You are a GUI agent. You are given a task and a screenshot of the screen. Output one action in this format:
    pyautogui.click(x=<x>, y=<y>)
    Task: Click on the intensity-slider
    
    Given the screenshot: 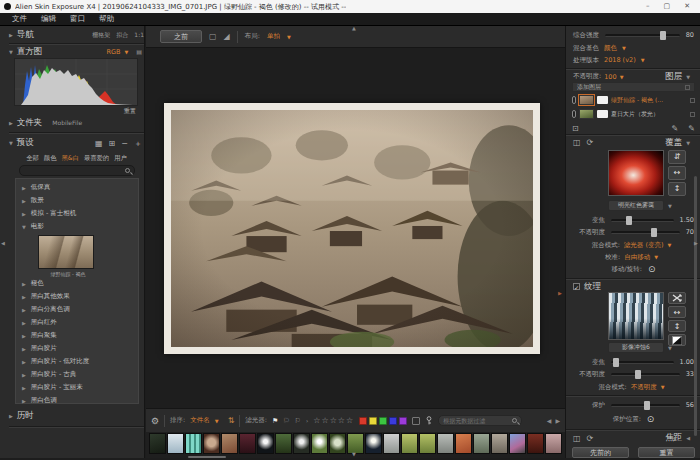 What is the action you would take?
    pyautogui.click(x=642, y=36)
    